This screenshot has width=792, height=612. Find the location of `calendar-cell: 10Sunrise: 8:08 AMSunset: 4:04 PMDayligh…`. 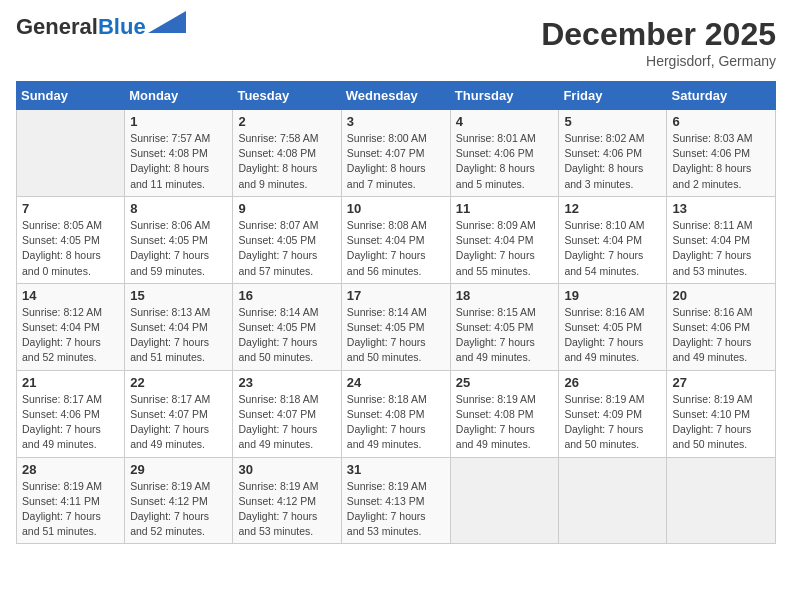

calendar-cell: 10Sunrise: 8:08 AMSunset: 4:04 PMDayligh… is located at coordinates (396, 240).